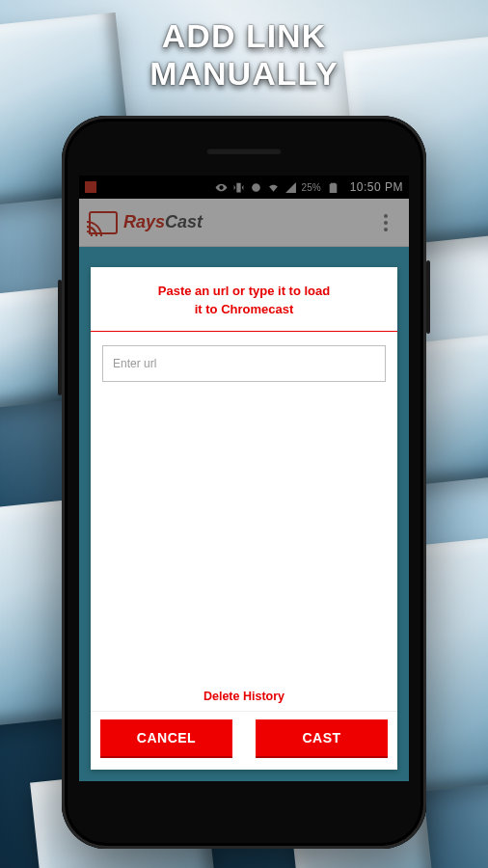 This screenshot has width=488, height=868. Describe the element at coordinates (244, 695) in the screenshot. I see `delete-history-link: Delete History` at that location.